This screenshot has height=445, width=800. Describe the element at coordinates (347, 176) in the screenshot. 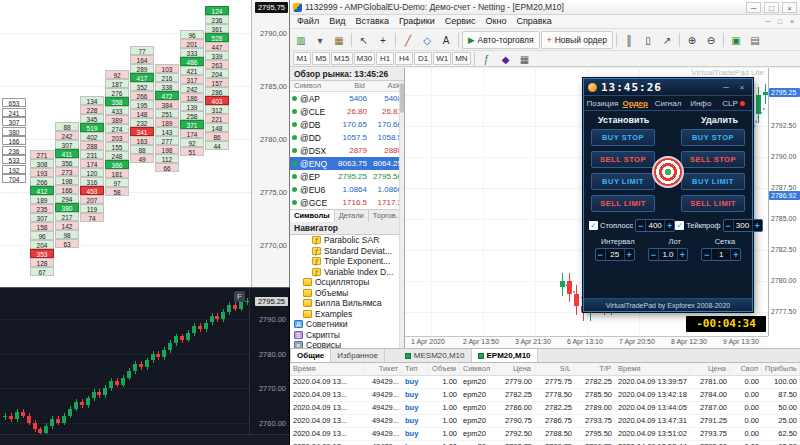

I see `market-watch-row: @EP2795.252795.50` at that location.